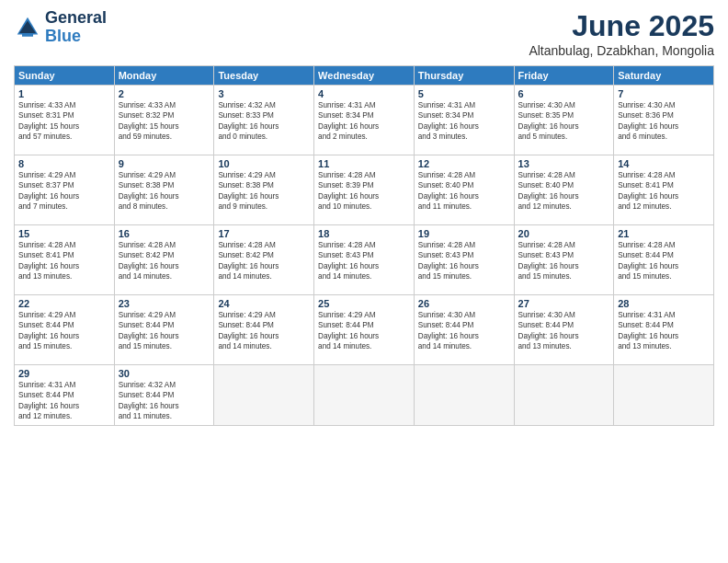 The width and height of the screenshot is (728, 563). Describe the element at coordinates (264, 304) in the screenshot. I see `day-number: 24` at that location.